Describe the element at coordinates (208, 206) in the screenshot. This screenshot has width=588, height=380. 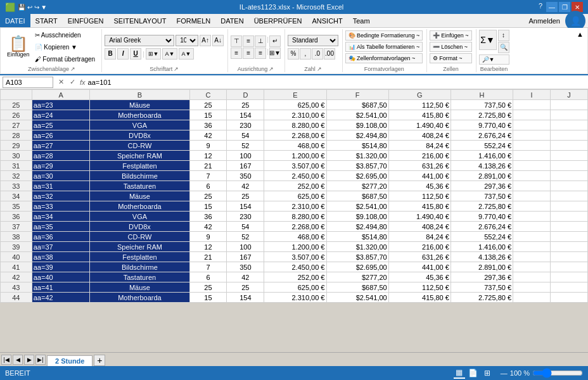
I see `cell-35-C: 15` at that location.